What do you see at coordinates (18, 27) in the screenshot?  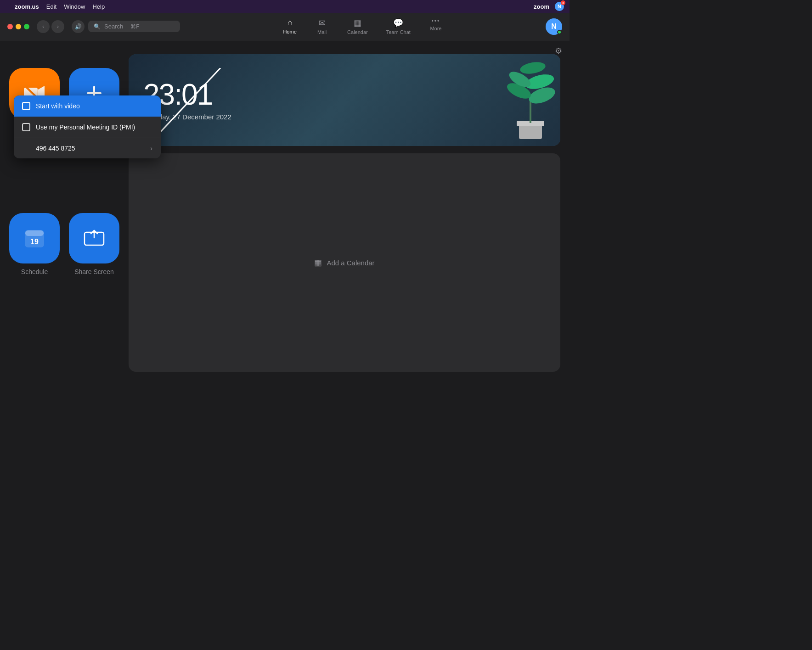 I see `minimize-button` at bounding box center [18, 27].